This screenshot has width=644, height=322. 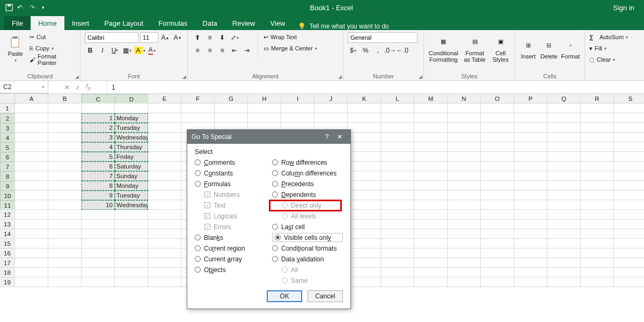 What do you see at coordinates (90, 50) in the screenshot?
I see `bold-button: B` at bounding box center [90, 50].